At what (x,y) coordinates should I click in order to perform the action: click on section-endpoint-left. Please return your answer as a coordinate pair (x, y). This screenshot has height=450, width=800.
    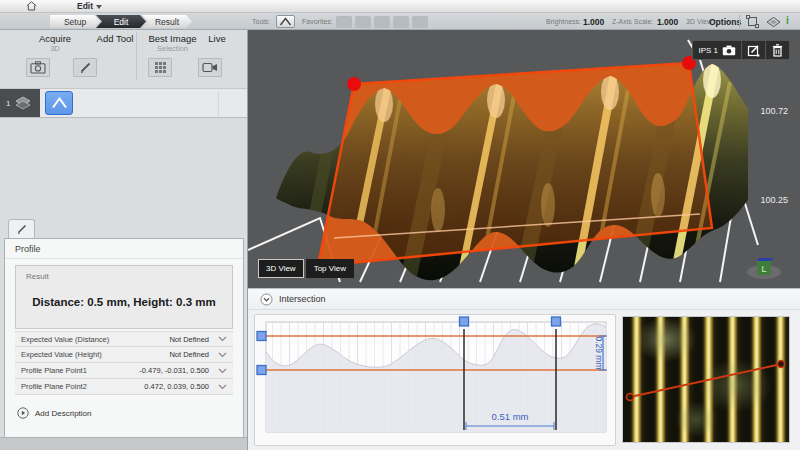
    Looking at the image, I should click on (630, 398).